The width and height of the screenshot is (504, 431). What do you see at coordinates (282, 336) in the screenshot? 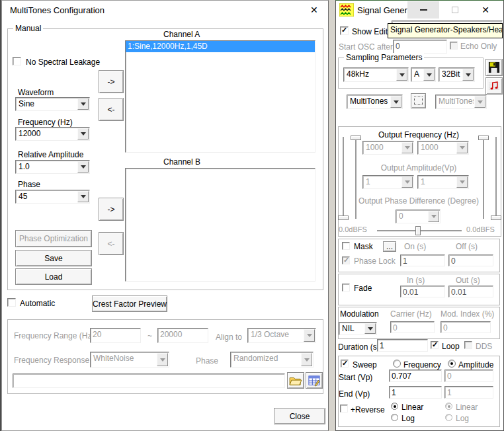
I see `align-to-combobox: 1/3 Octave` at bounding box center [282, 336].